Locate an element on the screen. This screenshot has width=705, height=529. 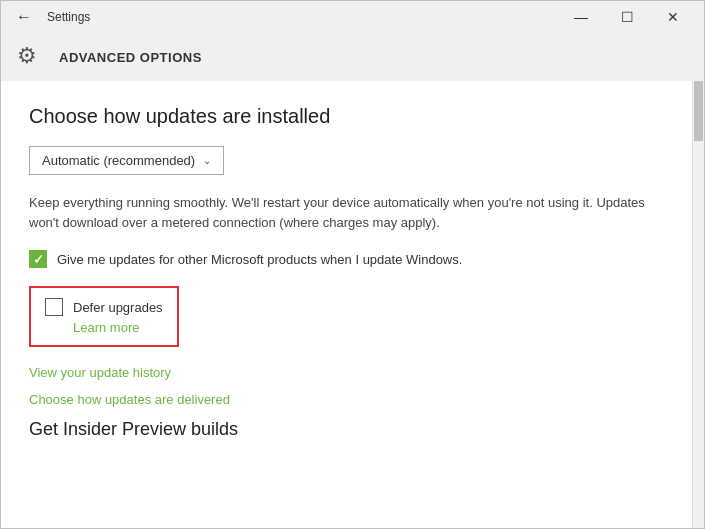
defer-section: Defer upgrades Learn more is located at coordinates (104, 316).